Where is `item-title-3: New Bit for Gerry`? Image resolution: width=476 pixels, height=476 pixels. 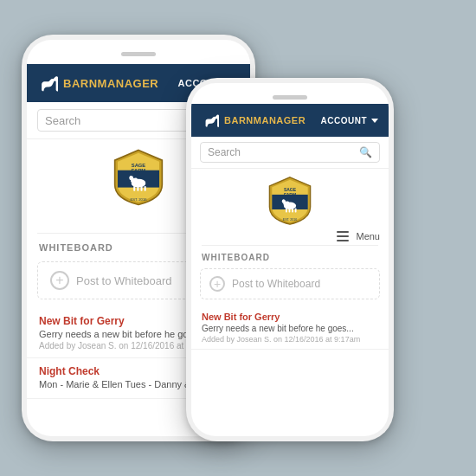 item-title-3: New Bit for Gerry is located at coordinates (290, 317).